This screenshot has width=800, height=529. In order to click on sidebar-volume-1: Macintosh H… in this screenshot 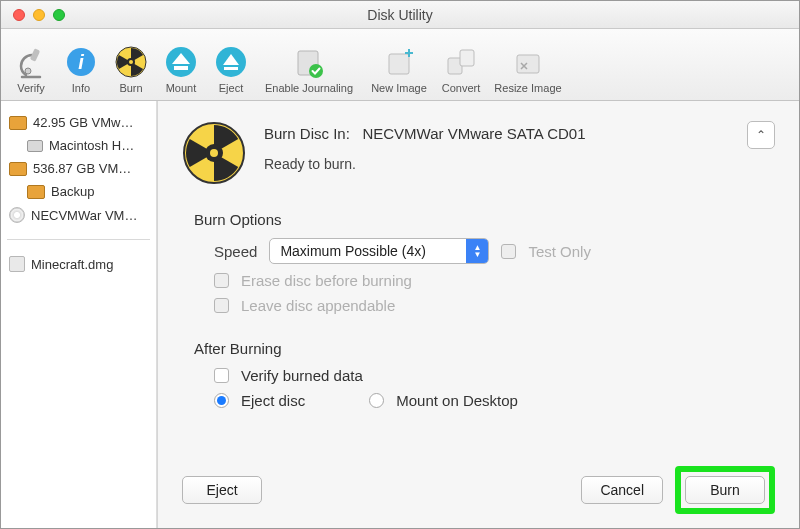, I will do `click(78, 146)`.